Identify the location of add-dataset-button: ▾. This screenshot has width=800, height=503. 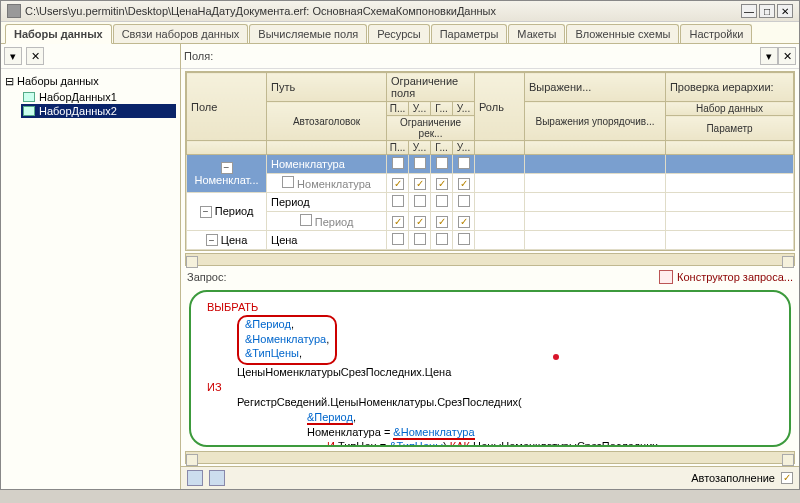
(13, 56).